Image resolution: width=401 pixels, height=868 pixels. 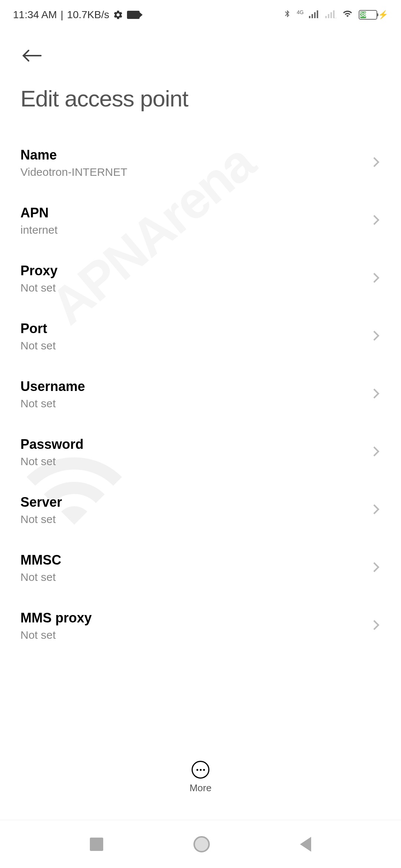 What do you see at coordinates (196, 560) in the screenshot?
I see `setting-label: MMSC` at bounding box center [196, 560].